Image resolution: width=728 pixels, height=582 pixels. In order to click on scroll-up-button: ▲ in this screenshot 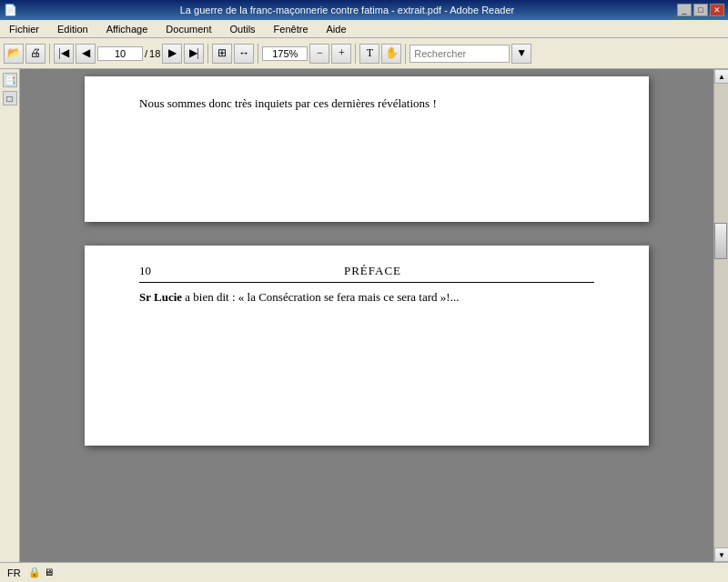, I will do `click(721, 76)`.